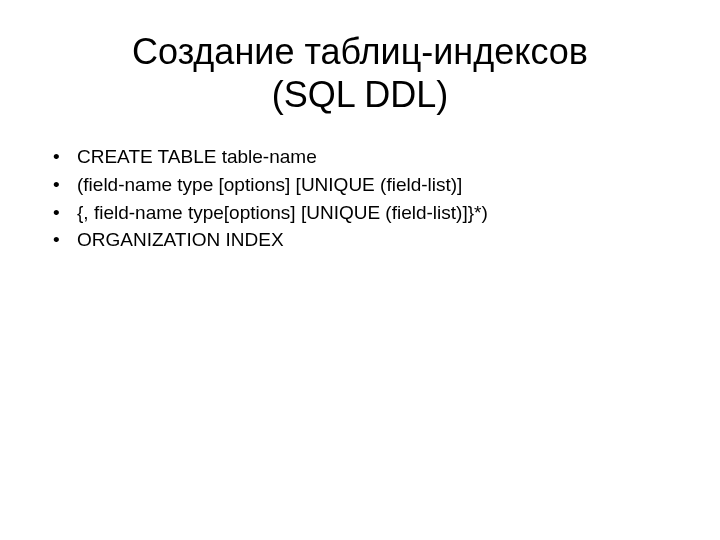 Image resolution: width=720 pixels, height=540 pixels. Describe the element at coordinates (364, 157) in the screenshot. I see `list-item: • CREATE TABLE table-name` at that location.